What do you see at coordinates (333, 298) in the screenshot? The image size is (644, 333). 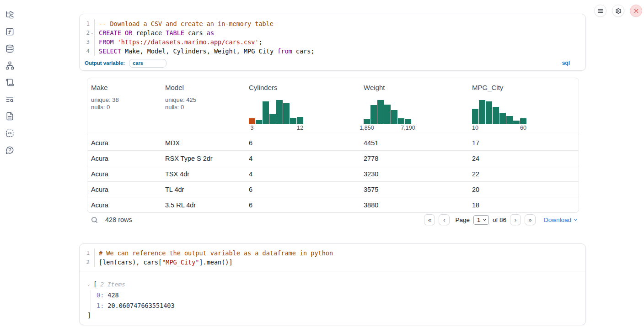 I see `cell-output: ⌄ [ 2 Items 0:4281:20.060747663551403 ]` at bounding box center [333, 298].